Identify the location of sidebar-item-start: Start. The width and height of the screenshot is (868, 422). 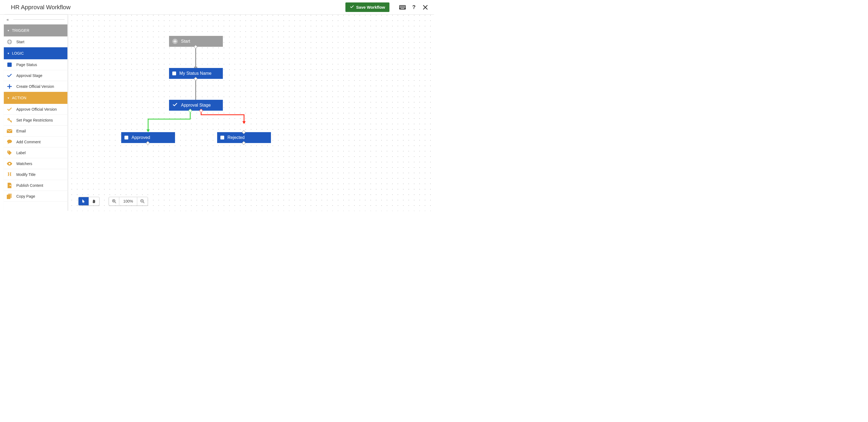
(36, 42).